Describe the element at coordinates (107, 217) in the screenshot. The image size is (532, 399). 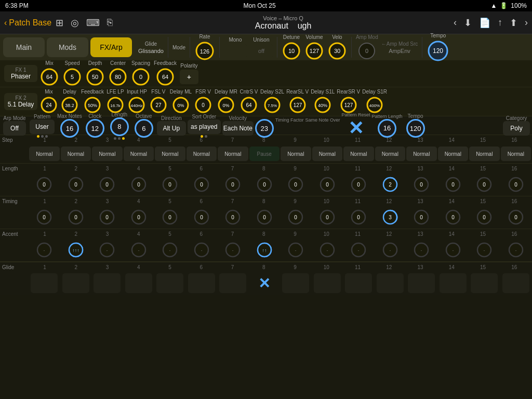
I see `timing-knob-3: 0` at that location.